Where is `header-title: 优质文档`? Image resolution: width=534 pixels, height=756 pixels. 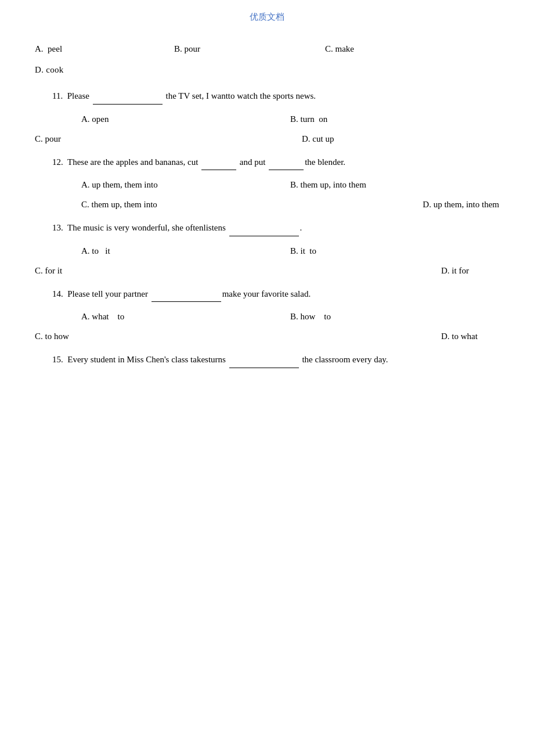 header-title: 优质文档 is located at coordinates (267, 17).